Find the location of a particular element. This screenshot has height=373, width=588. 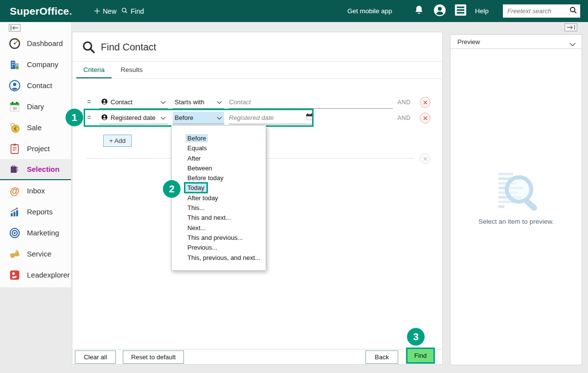

dropdown-option-this-previous-and-next: This, previous, and next... is located at coordinates (219, 258).